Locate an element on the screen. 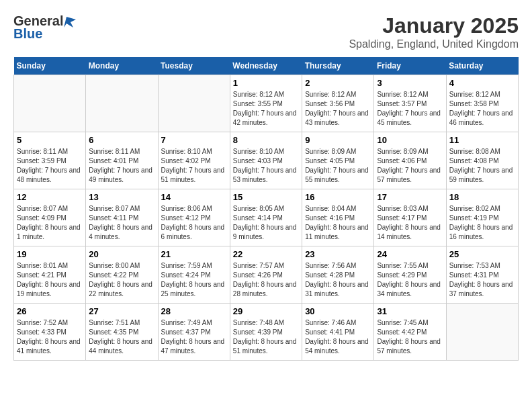 The width and height of the screenshot is (532, 411). calendar-cell: 9Sunrise: 8:09 AM Sunset: 4:05 PM Daylig… is located at coordinates (339, 161).